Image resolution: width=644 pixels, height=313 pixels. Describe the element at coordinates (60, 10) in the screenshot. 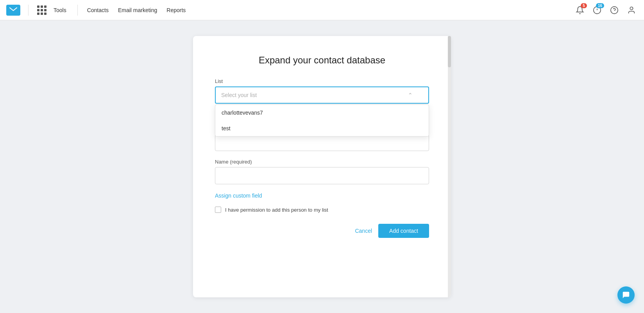

I see `tools-label: Tools` at that location.